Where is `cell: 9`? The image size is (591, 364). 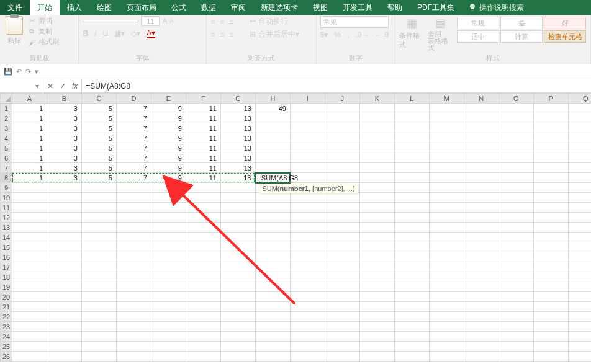 cell: 9 is located at coordinates (168, 118).